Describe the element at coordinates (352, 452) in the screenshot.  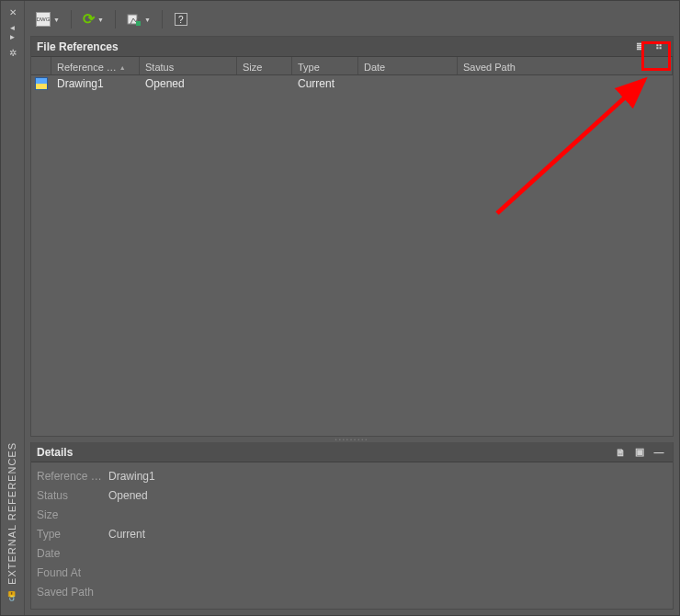
I see `details-header: Details 🗎 ▣ —` at that location.